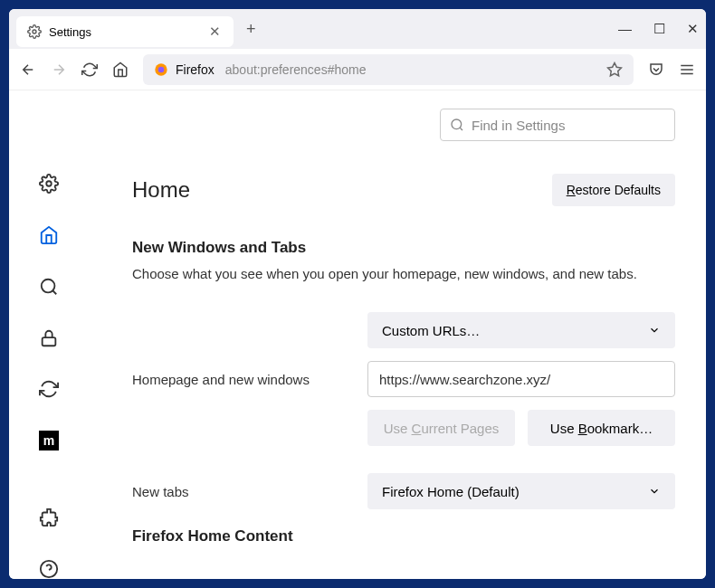  Describe the element at coordinates (687, 70) in the screenshot. I see `menu-button` at that location.